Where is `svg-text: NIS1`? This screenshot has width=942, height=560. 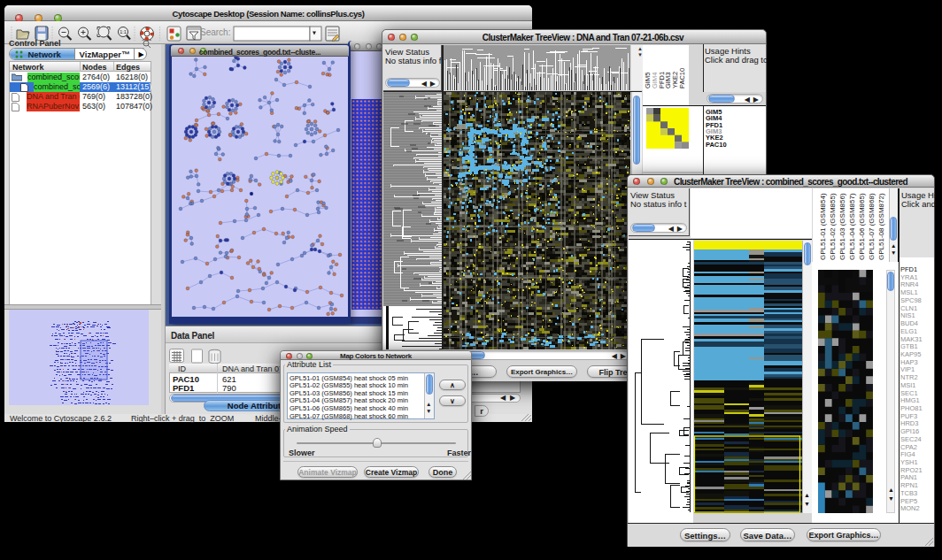
svg-text: NIS1 is located at coordinates (908, 315).